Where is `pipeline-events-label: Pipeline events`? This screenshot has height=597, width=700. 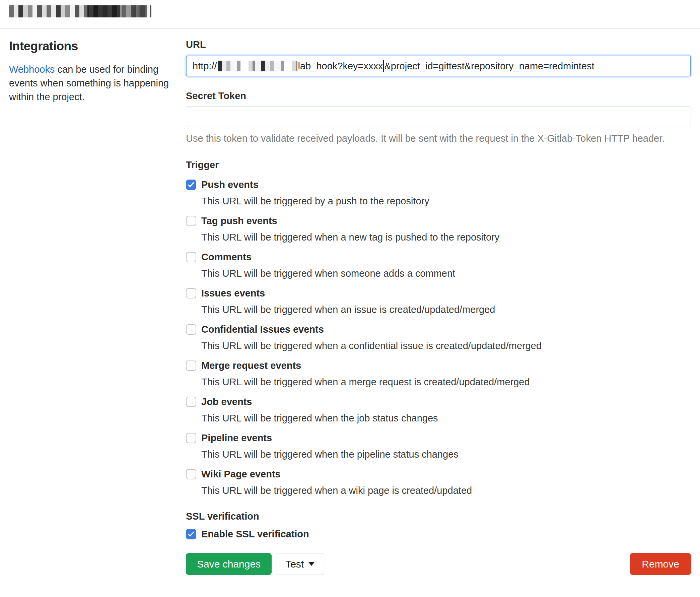 pipeline-events-label: Pipeline events is located at coordinates (236, 438).